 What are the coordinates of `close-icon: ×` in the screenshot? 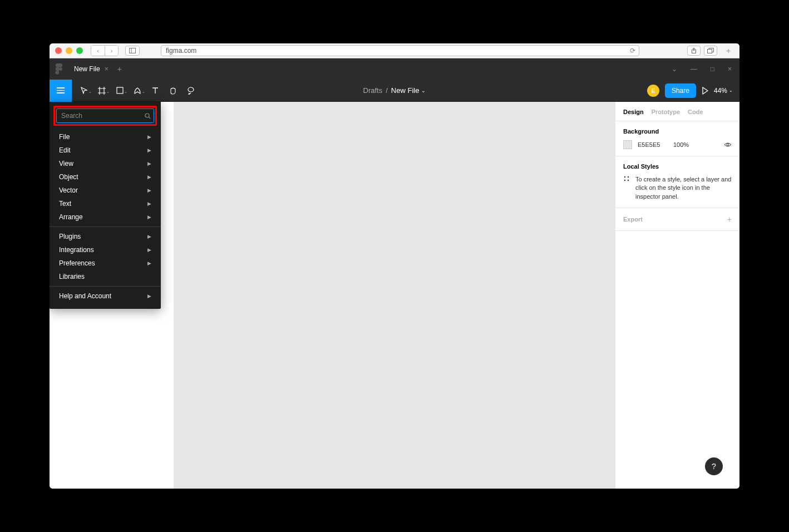 It's located at (730, 69).